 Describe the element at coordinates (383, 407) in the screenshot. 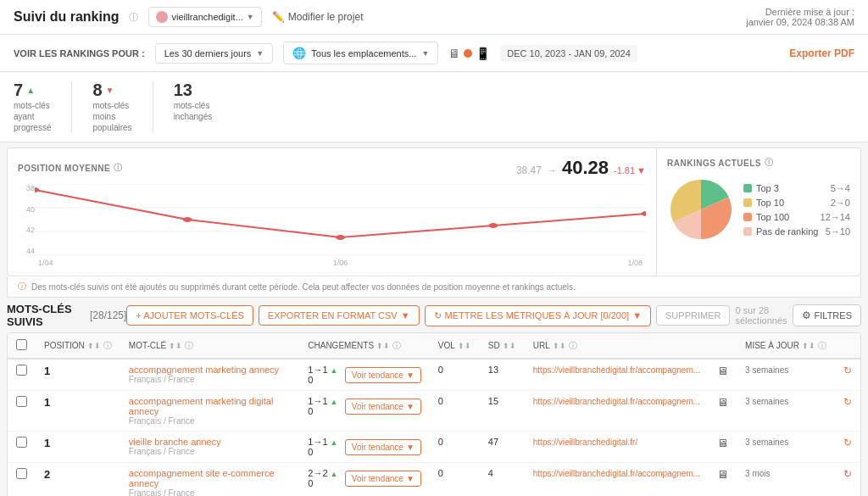

I see `voir-tendance-btn-1: Voir tendance ▼` at that location.